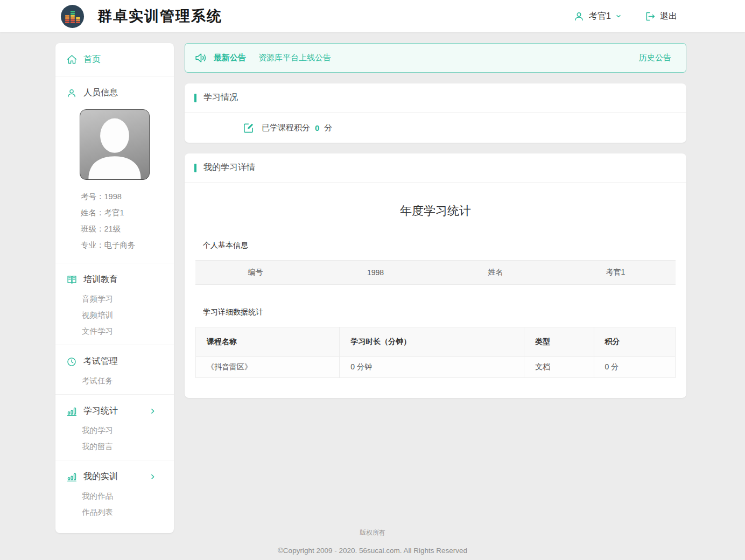 The height and width of the screenshot is (560, 745). Describe the element at coordinates (115, 315) in the screenshot. I see `sidebar-item-video-training: 视频培训` at that location.